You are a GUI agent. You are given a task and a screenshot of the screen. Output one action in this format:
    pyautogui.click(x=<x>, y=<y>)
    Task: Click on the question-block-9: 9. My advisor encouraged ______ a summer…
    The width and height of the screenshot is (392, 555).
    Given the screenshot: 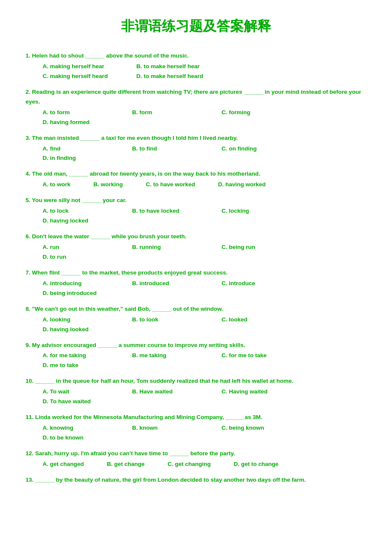 What is the action you would take?
    pyautogui.click(x=196, y=356)
    